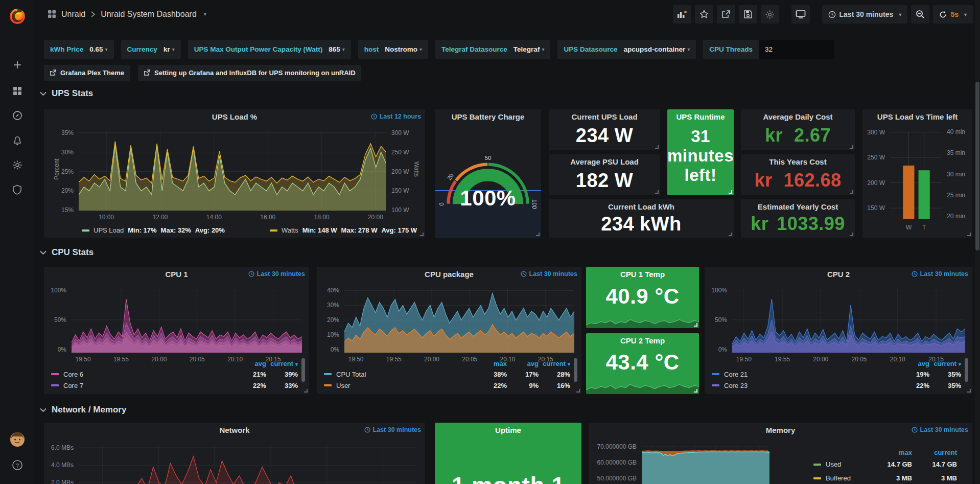 This screenshot has height=484, width=980. What do you see at coordinates (17, 116) in the screenshot?
I see `explore-compass-icon` at bounding box center [17, 116].